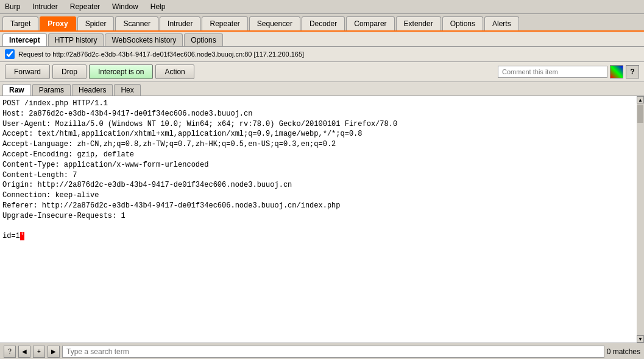 Image resolution: width=644 pixels, height=359 pixels. Describe the element at coordinates (121, 72) in the screenshot. I see `intercept-button: Intercept is on` at that location.